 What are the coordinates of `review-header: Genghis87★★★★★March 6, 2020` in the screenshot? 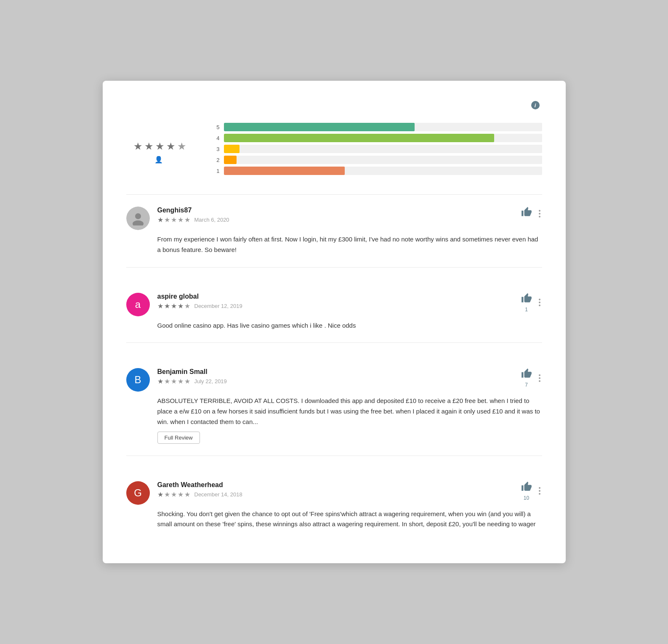 It's located at (334, 218).